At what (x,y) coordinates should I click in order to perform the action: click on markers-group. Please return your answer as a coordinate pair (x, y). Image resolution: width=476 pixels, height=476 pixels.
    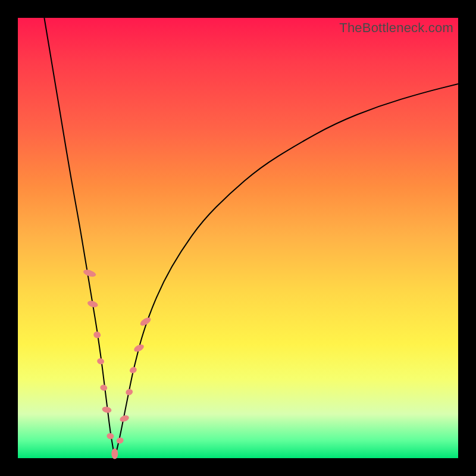
    Looking at the image, I should click on (118, 364).